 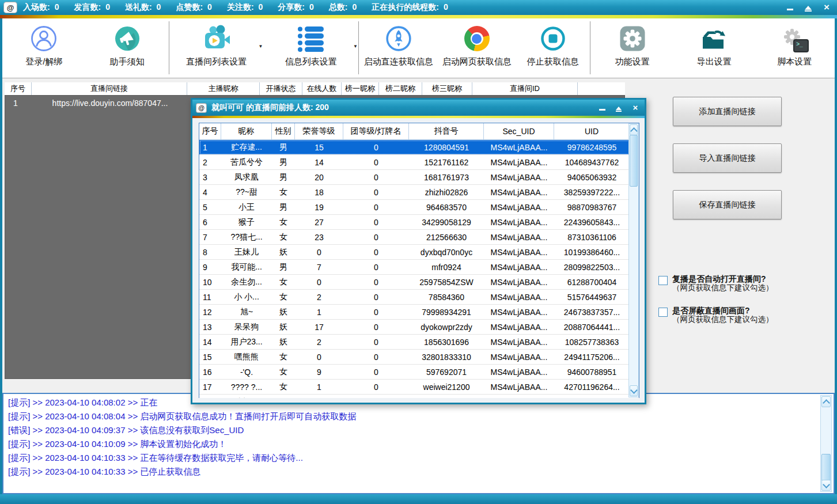 I want to click on column-header-gender: 性别, so click(x=283, y=131).